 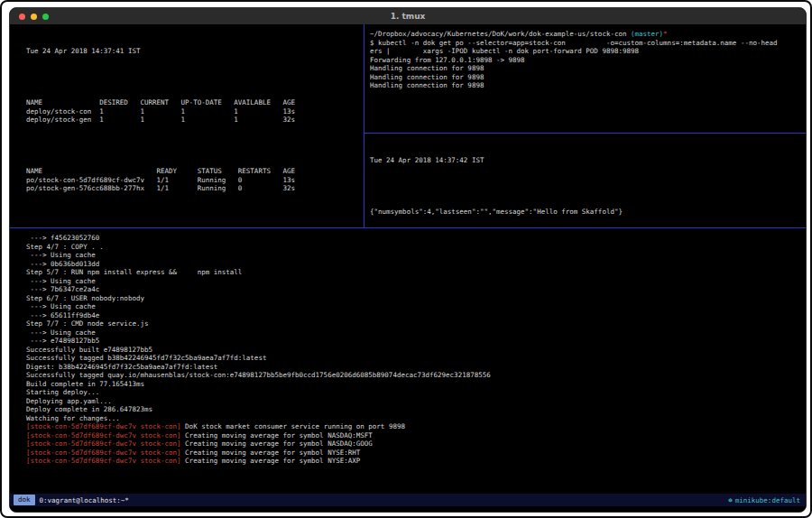 I want to click on terminal-line: NAME DESIRED CURRENT UP-TO-DATE AVAILABL…, so click(x=192, y=103).